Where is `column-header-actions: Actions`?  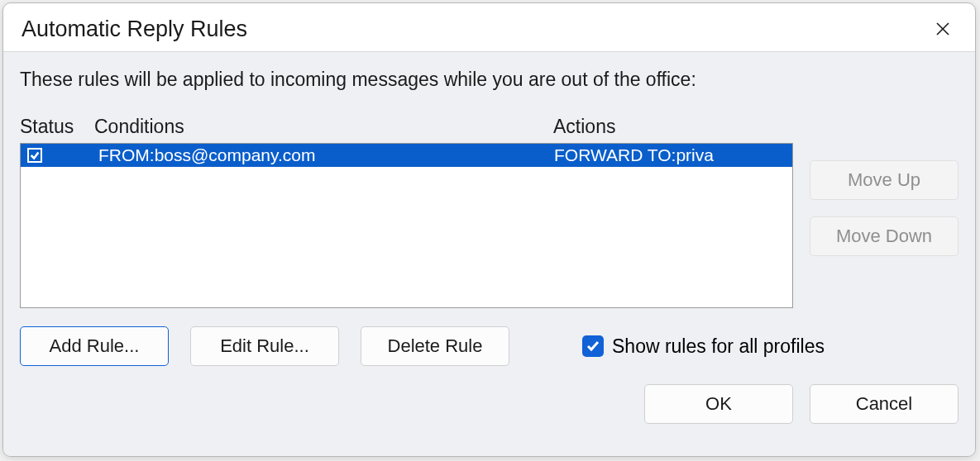
column-header-actions: Actions is located at coordinates (673, 127).